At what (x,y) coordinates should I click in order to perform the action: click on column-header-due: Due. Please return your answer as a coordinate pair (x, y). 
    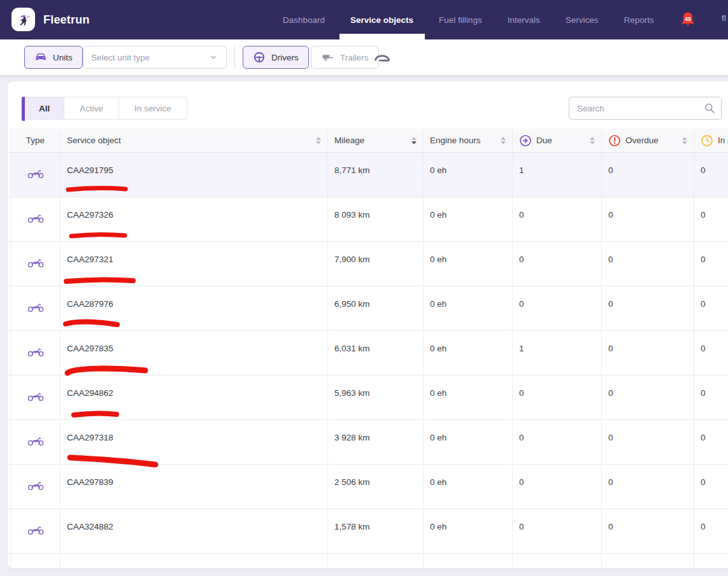
    Looking at the image, I should click on (557, 140).